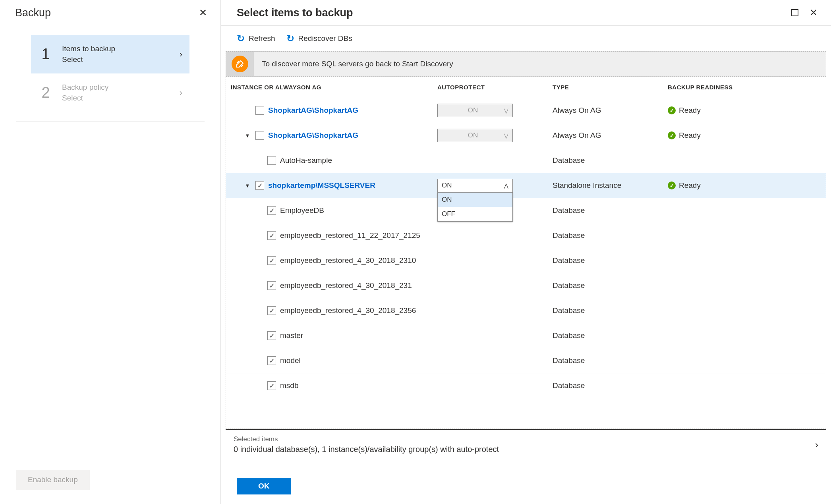 The height and width of the screenshot is (504, 831). I want to click on enable-backup-button: Enable backup, so click(53, 480).